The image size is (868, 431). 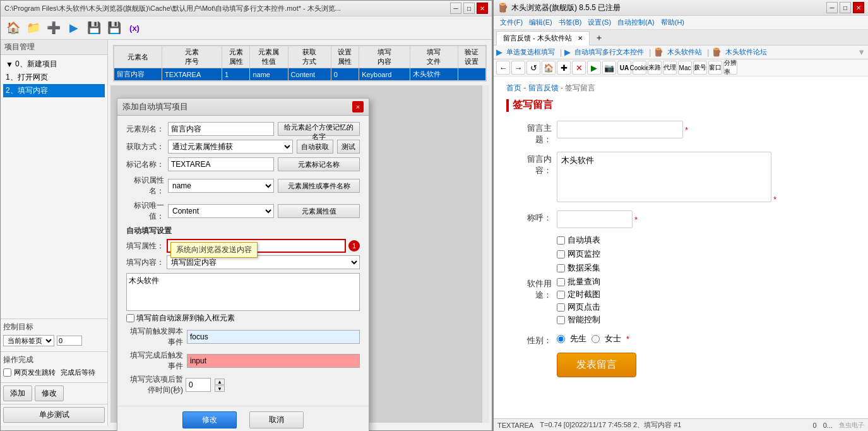 I want to click on tag-val-select: Content, so click(x=221, y=211).